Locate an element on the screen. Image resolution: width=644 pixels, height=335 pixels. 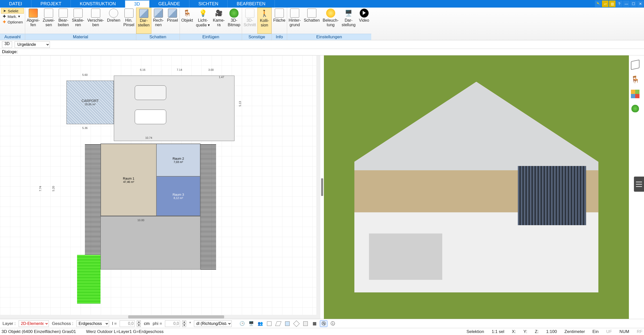
status-selektion: Selektion is located at coordinates (475, 332).